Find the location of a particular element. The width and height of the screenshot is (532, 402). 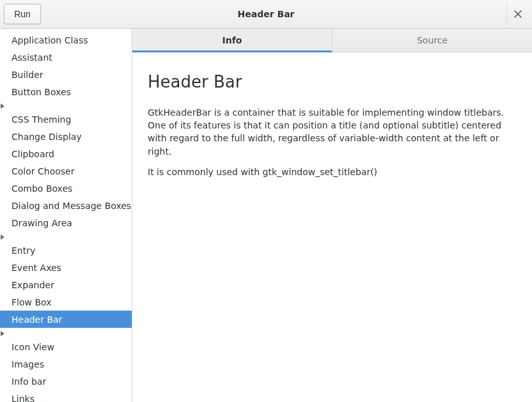

sidebar-item: Assistant is located at coordinates (66, 58).